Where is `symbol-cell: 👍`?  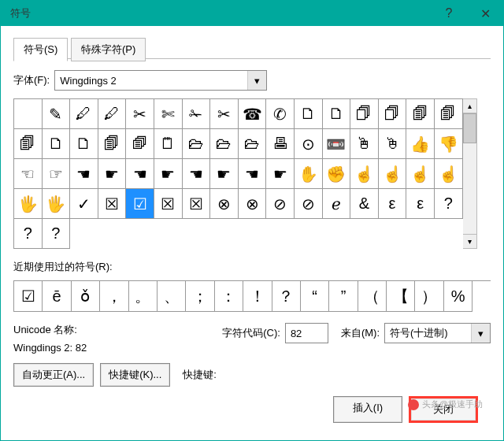
symbol-cell: 👍 is located at coordinates (421, 144).